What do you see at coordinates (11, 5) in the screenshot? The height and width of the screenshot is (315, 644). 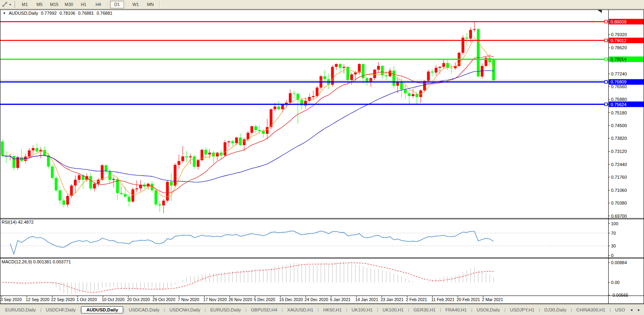 I see `dropdown-arrow-icon: ▼` at bounding box center [11, 5].